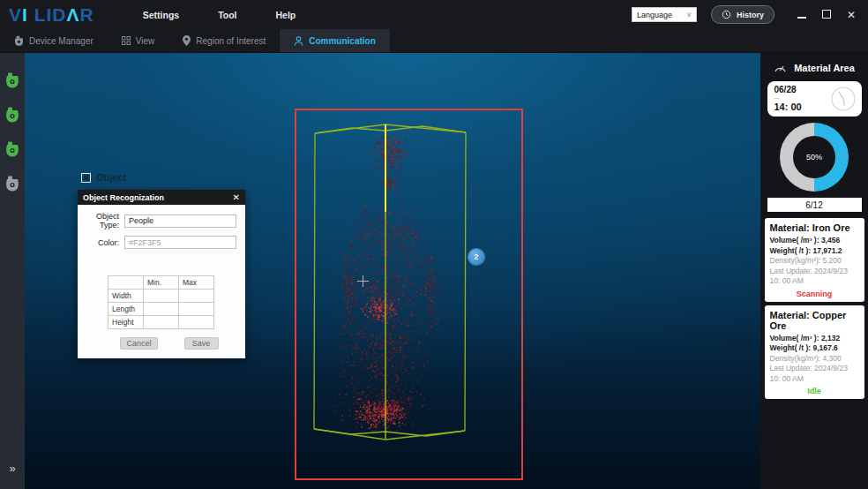  I want to click on object-marker-badge: 2, so click(476, 257).